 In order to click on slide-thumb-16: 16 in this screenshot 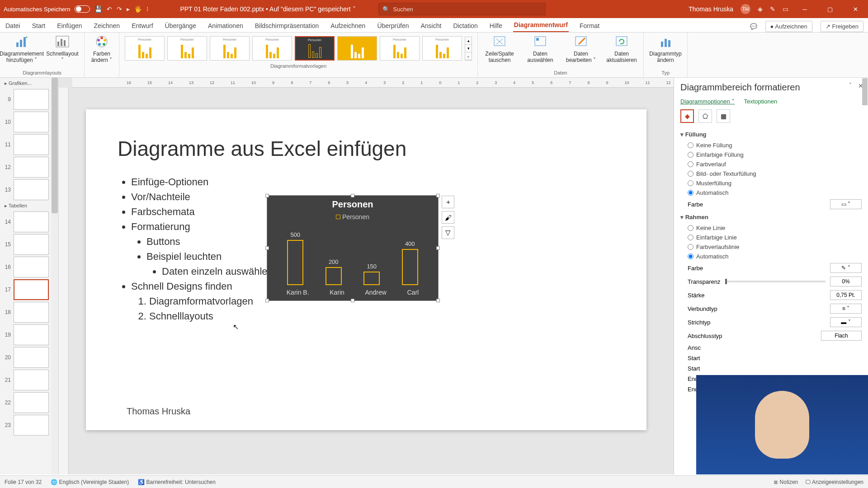, I will do `click(29, 267)`.